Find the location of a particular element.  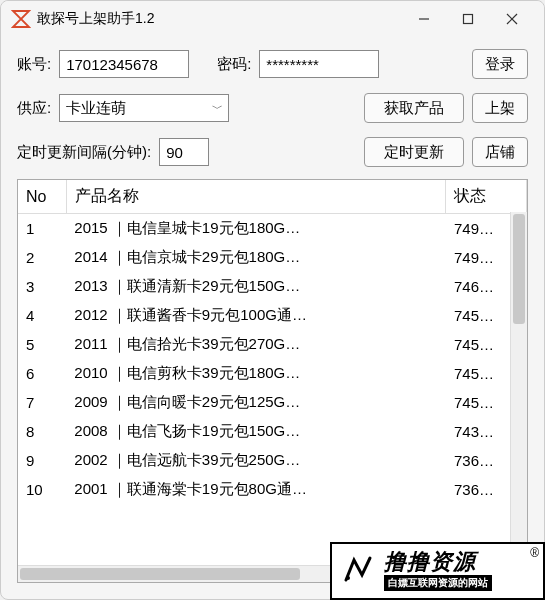

table-row: 22014 ｜电信京城卡29元包180G…749… is located at coordinates (272, 258).